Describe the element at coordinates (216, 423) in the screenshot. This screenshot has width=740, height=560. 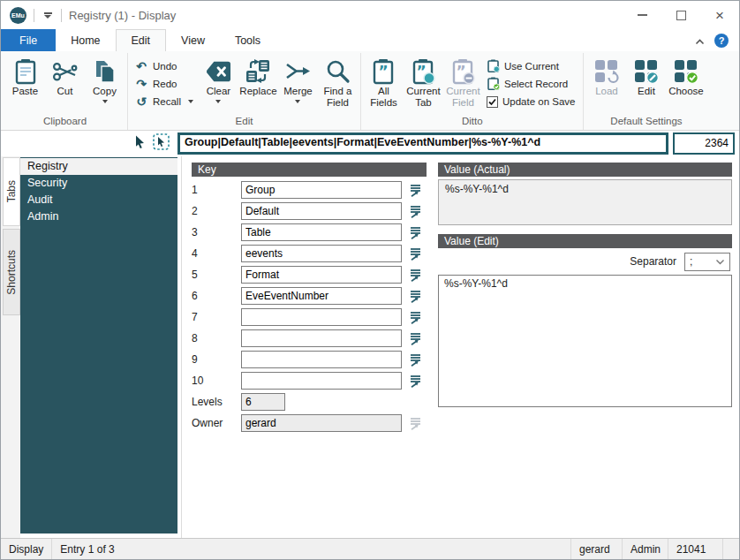
I see `owner-label: Owner` at that location.